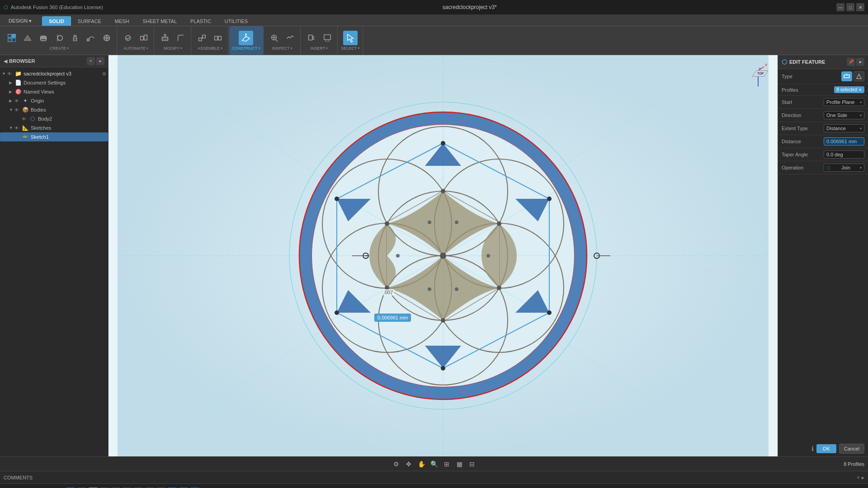 Image resolution: width=868 pixels, height=488 pixels. I want to click on inspect-label: INSPECT ▾, so click(282, 48).